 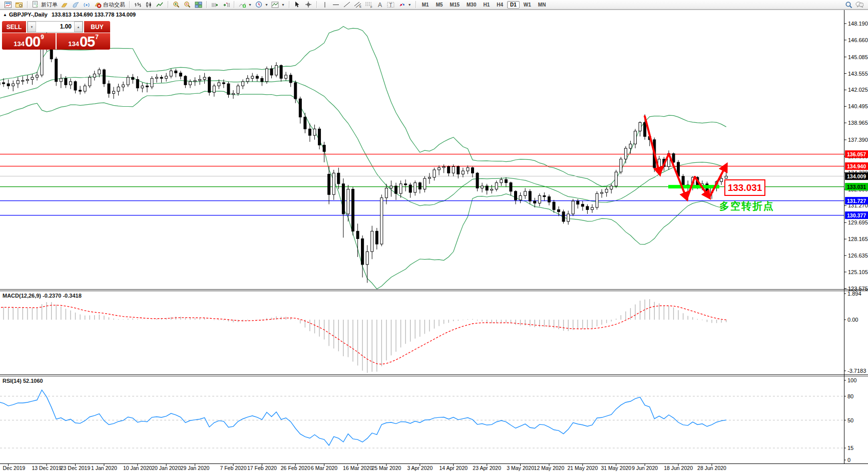 What do you see at coordinates (195, 468) in the screenshot?
I see `svg-text: 29 Jan 2020` at bounding box center [195, 468].